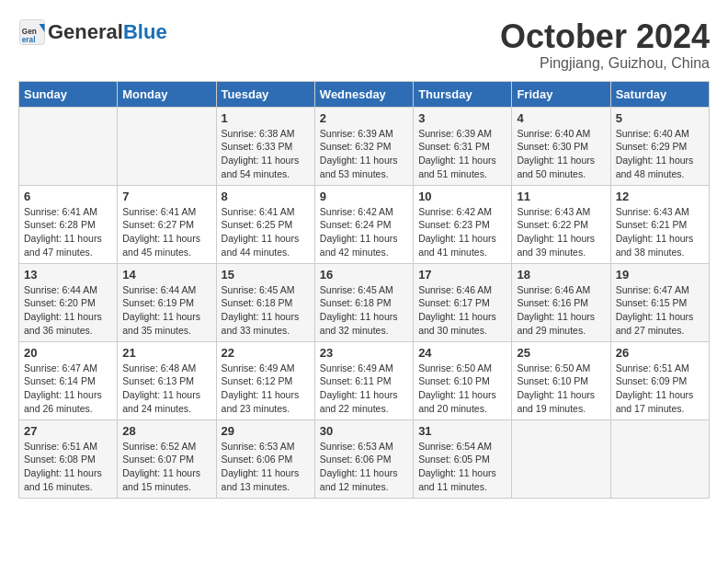 This screenshot has width=728, height=563. What do you see at coordinates (458, 388) in the screenshot?
I see `day-info: Sunrise: 6:50 AMSunset: 6:10 PMDaylight:…` at bounding box center [458, 388].